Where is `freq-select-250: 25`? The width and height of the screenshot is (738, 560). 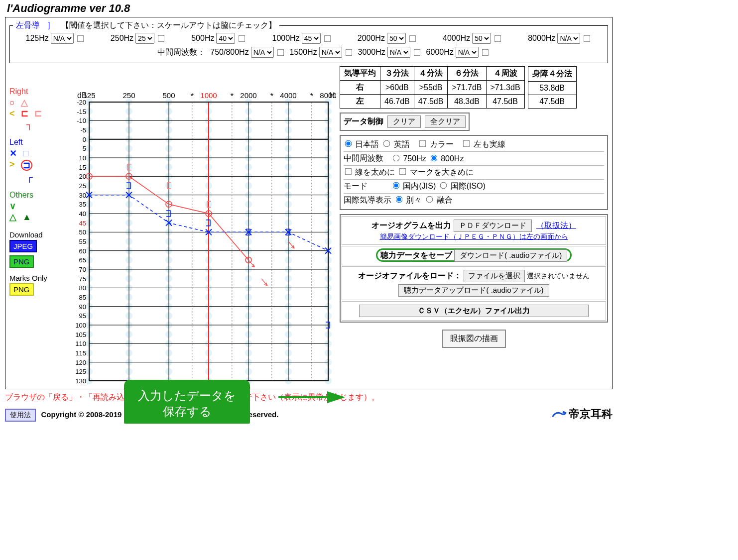
freq-select-250: 25 is located at coordinates (145, 38).